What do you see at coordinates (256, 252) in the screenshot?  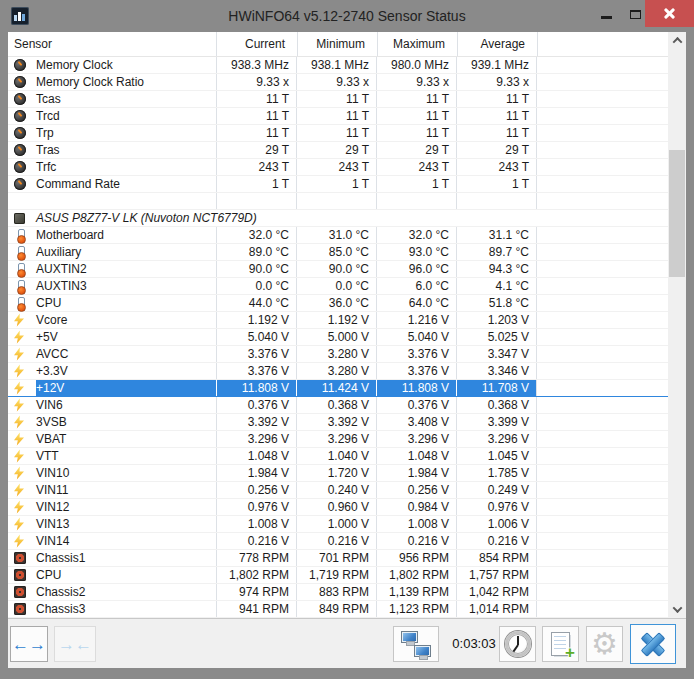 I see `value-cell: 89.0 °C` at bounding box center [256, 252].